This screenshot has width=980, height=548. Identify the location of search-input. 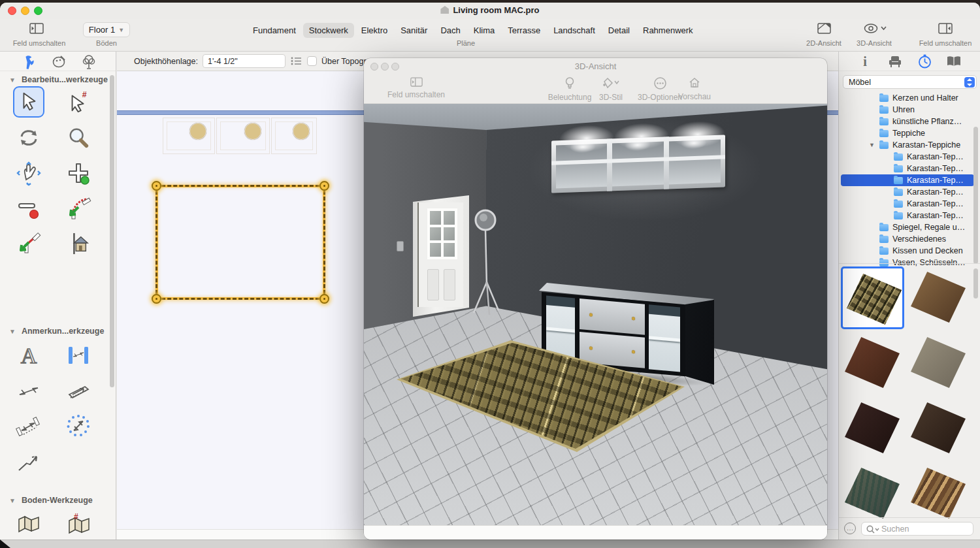
(925, 529).